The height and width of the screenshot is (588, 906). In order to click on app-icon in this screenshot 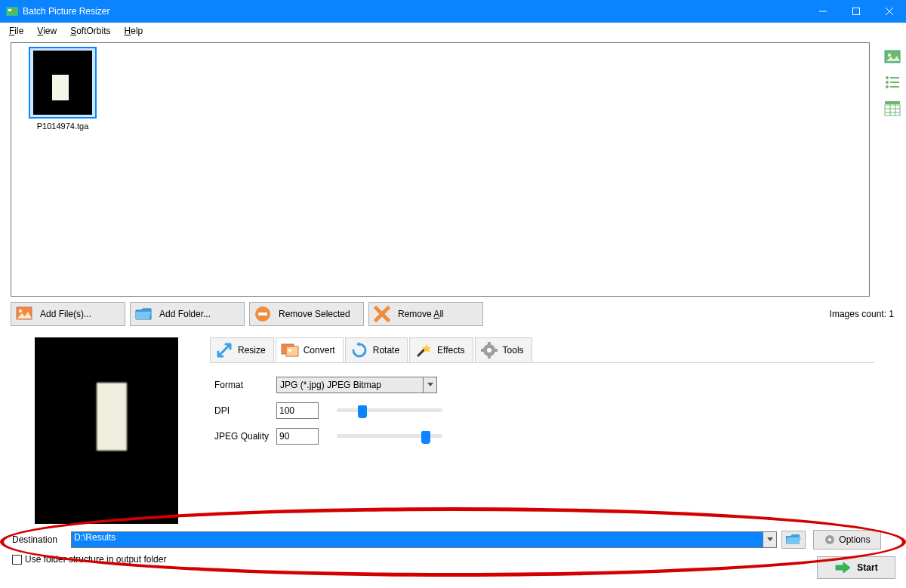, I will do `click(12, 11)`.